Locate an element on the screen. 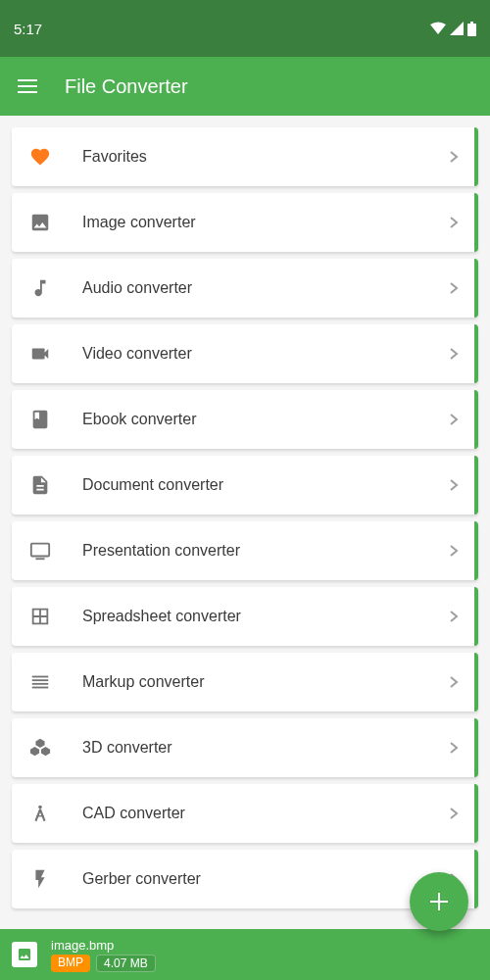  compass-icon is located at coordinates (40, 813).